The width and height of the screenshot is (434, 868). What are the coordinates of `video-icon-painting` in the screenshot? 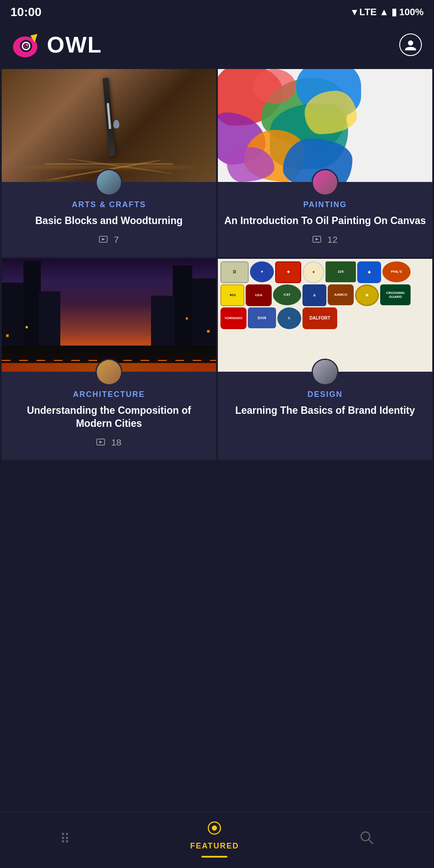 It's located at (318, 240).